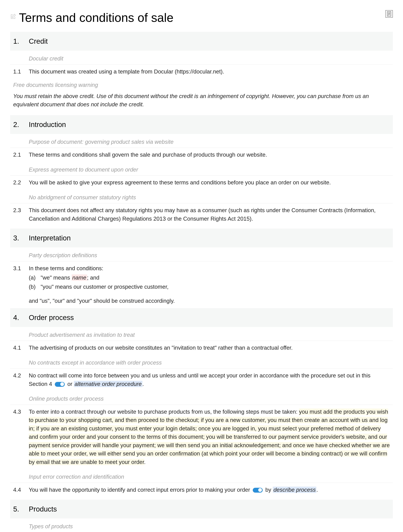 Image resolution: width=403 pixels, height=532 pixels. I want to click on clause-number: 1.1, so click(21, 72).